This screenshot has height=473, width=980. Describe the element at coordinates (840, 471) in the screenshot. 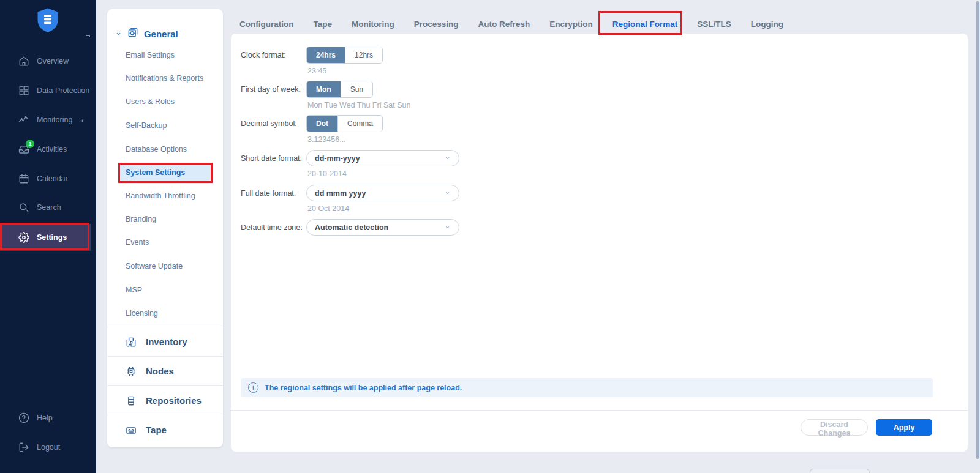

I see `bottom-peek-element` at that location.